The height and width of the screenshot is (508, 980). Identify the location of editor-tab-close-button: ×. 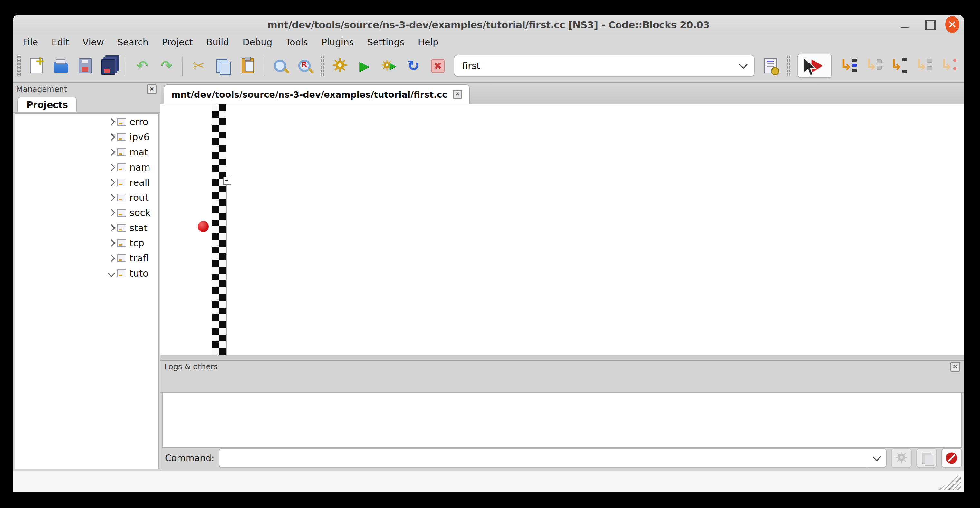
(457, 94).